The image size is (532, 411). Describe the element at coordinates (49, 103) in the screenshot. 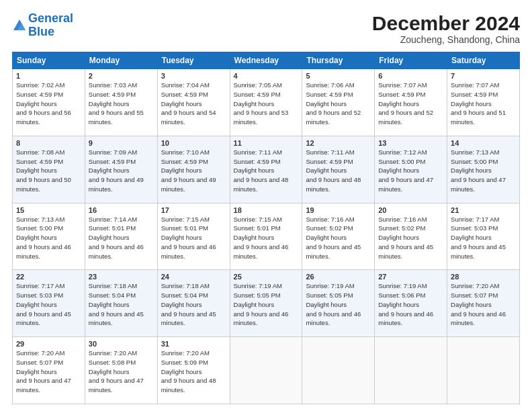

I see `calendar-cell: 1Sunrise: 7:02 AMSunset: 4:59 PMDaylight…` at that location.